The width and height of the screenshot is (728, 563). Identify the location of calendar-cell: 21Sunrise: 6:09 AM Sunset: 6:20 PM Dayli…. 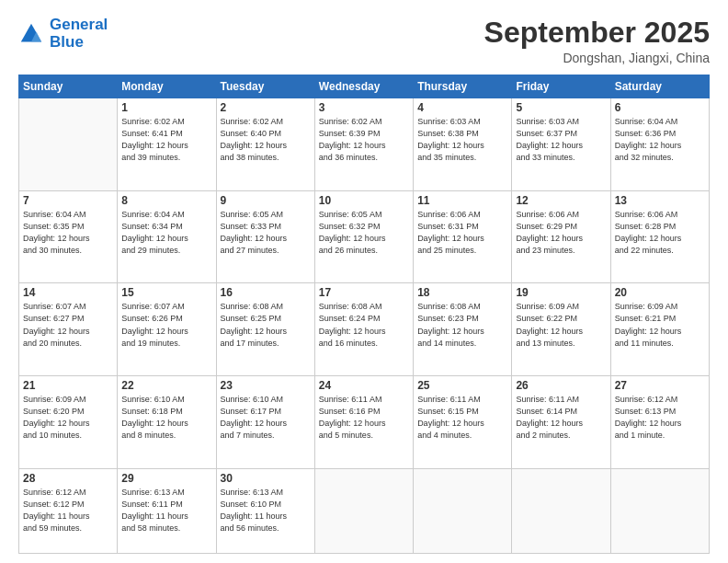
(68, 423).